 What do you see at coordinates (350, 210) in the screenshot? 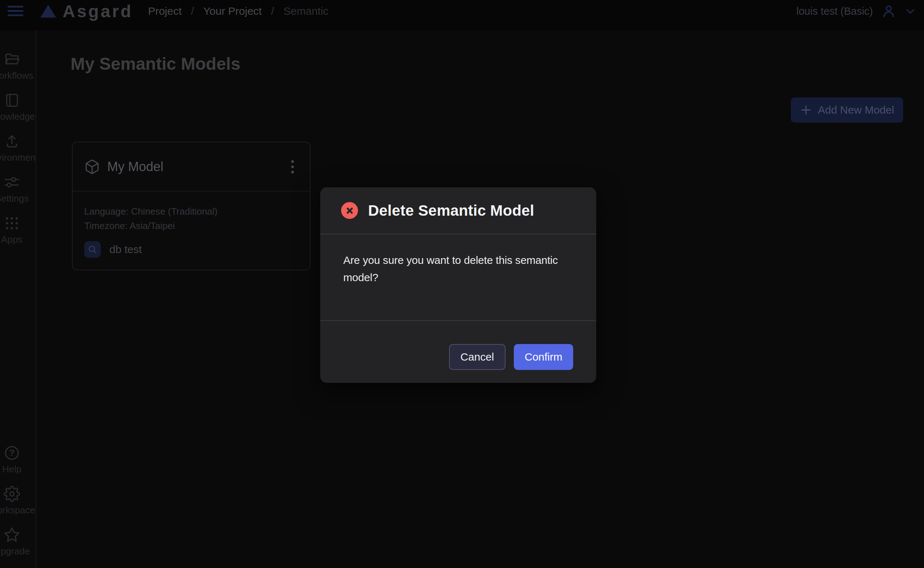
I see `x-circle-danger-icon` at bounding box center [350, 210].